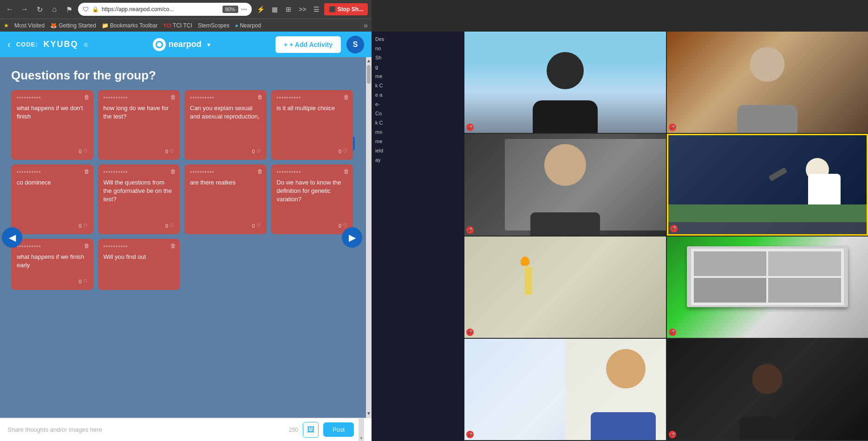 The height and width of the screenshot is (441, 868). Describe the element at coordinates (260, 97) in the screenshot. I see `card-delete-3: 🗑` at that location.